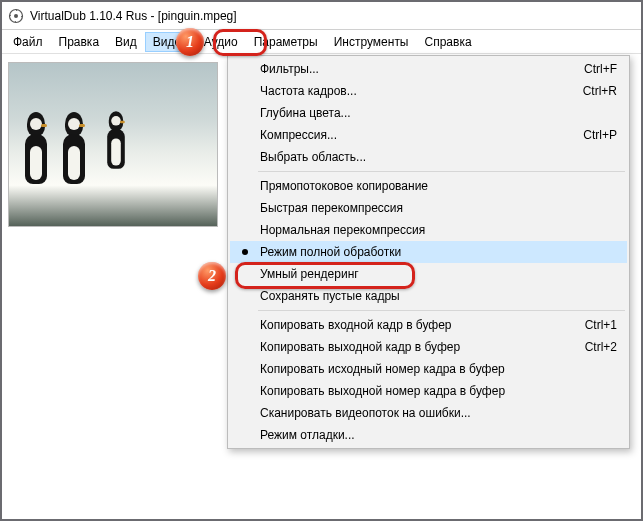  I want to click on menu-item: Фильтры...Ctrl+F, so click(428, 69).